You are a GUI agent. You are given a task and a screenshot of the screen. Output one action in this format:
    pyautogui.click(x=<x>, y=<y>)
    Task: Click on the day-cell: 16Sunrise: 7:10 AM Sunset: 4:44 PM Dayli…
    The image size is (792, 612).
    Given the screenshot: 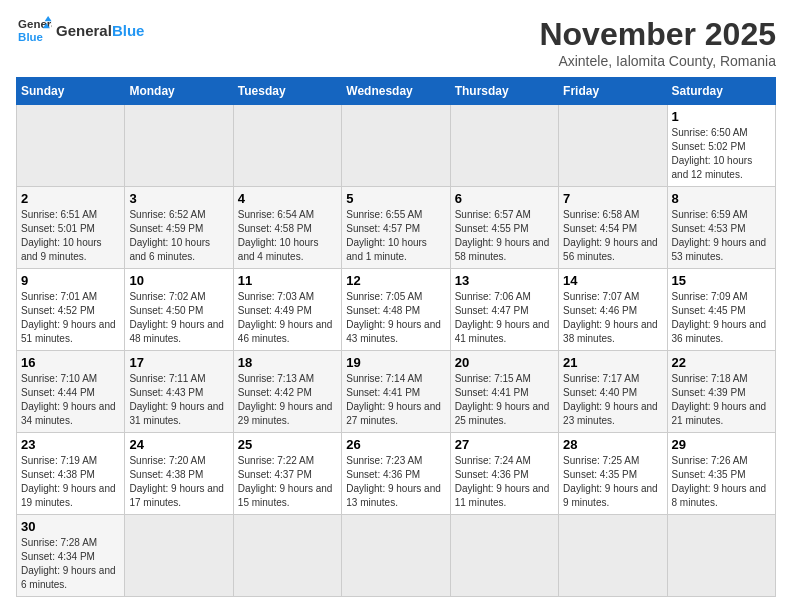 What is the action you would take?
    pyautogui.click(x=71, y=392)
    